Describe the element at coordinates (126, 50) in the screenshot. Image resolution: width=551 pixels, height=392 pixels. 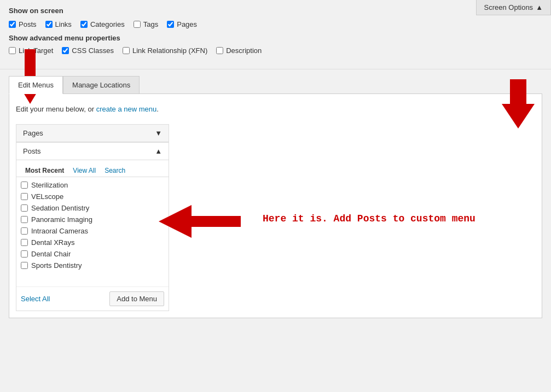
I see `link-rel-checkbox` at that location.